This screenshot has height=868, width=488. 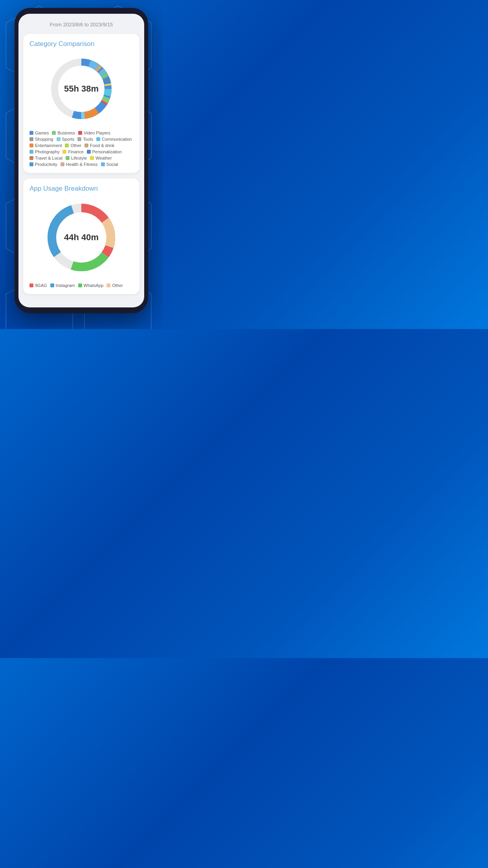 I want to click on legend-item: Social, so click(x=110, y=164).